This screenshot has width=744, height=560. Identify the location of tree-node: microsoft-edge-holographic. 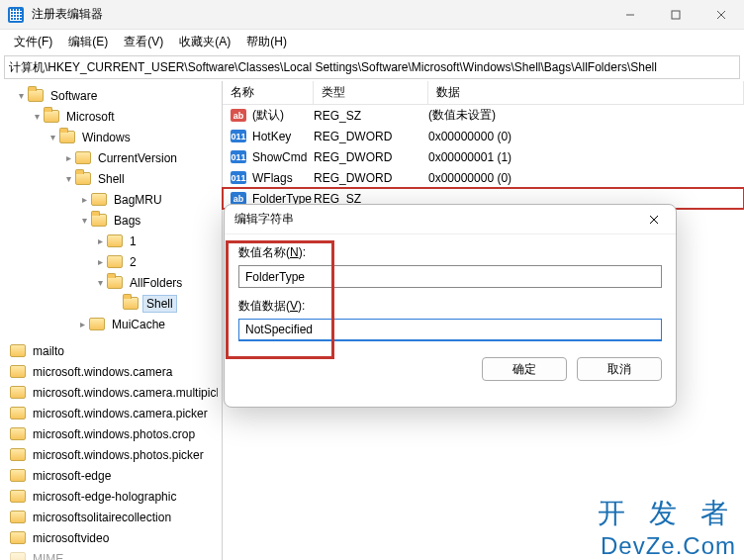
(111, 497).